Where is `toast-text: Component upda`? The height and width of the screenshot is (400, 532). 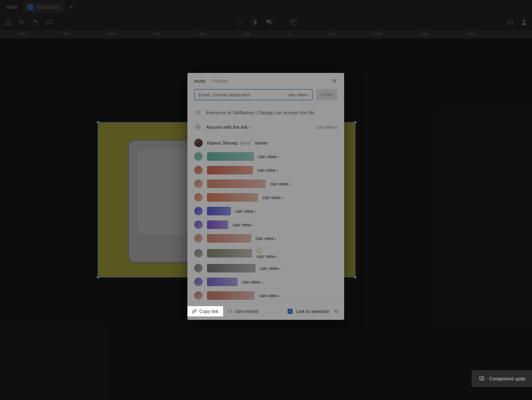
toast-text: Component upda is located at coordinates (507, 379).